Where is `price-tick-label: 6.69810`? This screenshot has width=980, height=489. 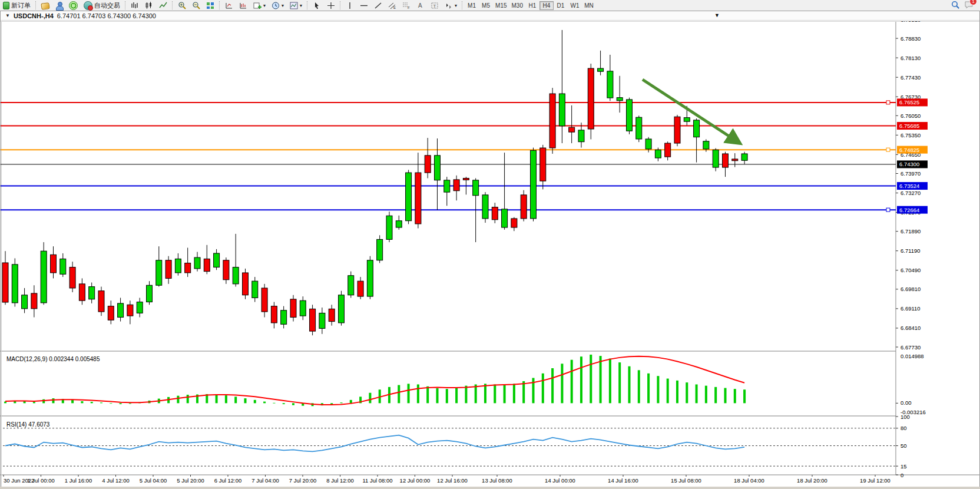 price-tick-label: 6.69810 is located at coordinates (911, 289).